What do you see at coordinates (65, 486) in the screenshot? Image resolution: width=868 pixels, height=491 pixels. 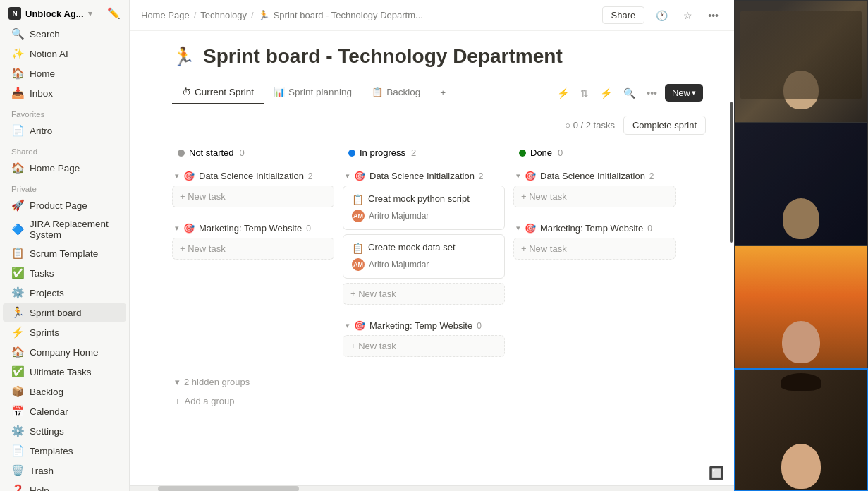 I see `sidebar-item-help: ❓ Help` at bounding box center [65, 486].